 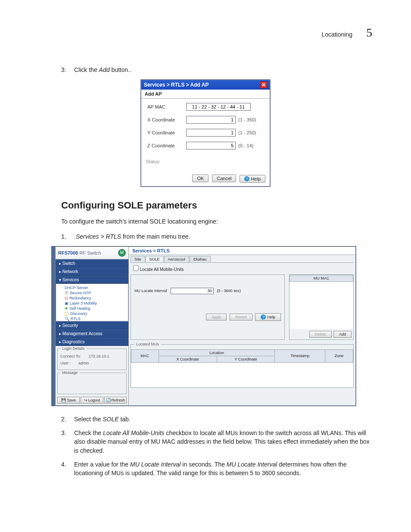 I want to click on y-coord-label: Y Coordinate, so click(x=167, y=133).